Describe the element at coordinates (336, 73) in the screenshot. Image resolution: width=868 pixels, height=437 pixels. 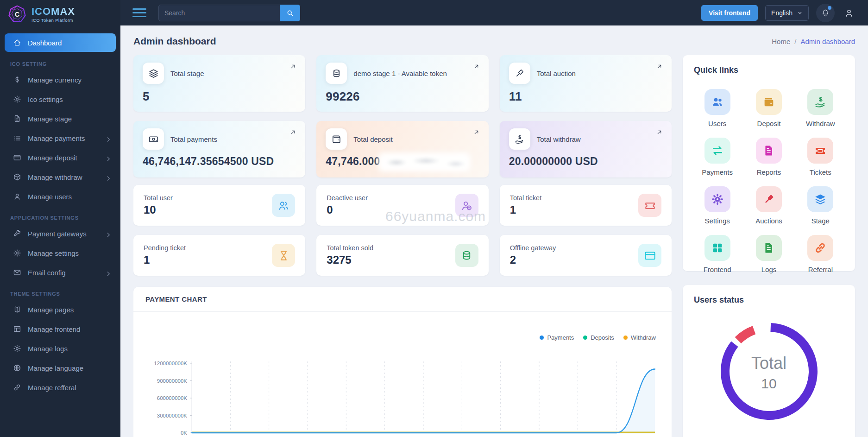
I see `coins-icon` at that location.